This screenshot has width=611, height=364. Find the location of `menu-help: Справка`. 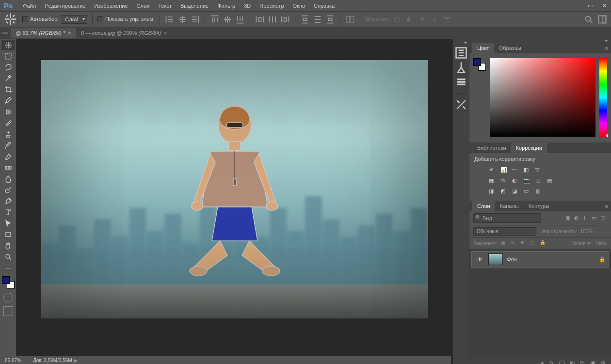

menu-help: Справка is located at coordinates (324, 6).